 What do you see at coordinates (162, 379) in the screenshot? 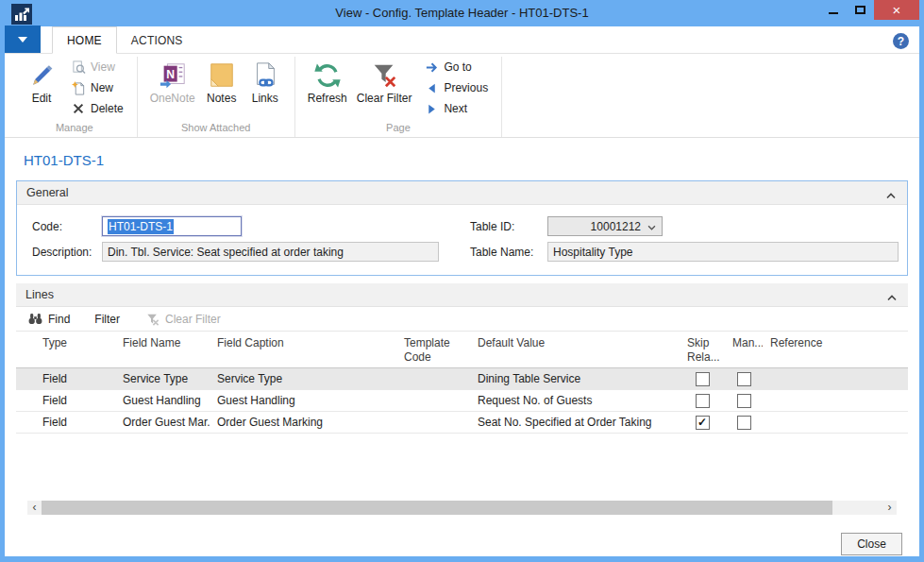
I see `cell-field-name: Service Type` at bounding box center [162, 379].